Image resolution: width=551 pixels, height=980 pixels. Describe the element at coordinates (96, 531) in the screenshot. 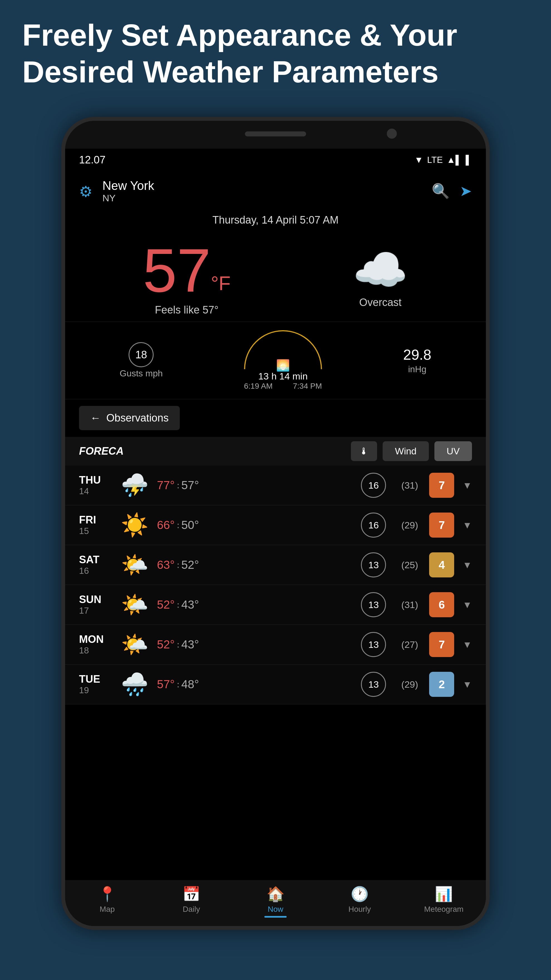

I see `day-num: 15` at that location.